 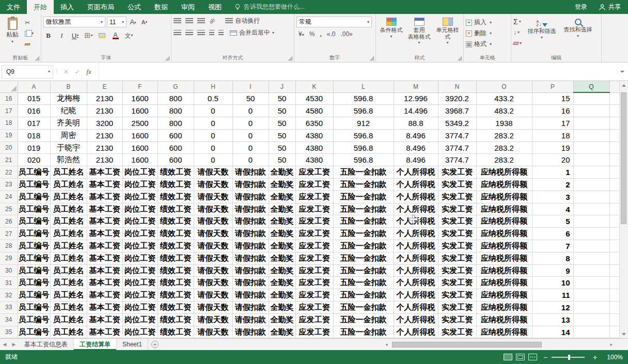 What do you see at coordinates (611, 344) in the screenshot?
I see `scroll-right-arrow: ▸` at bounding box center [611, 344].